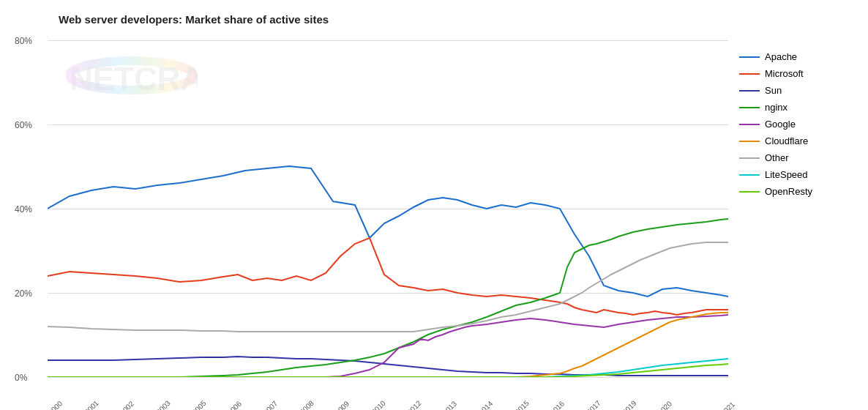  What do you see at coordinates (588, 404) in the screenshot?
I see `x-label-15: Dec 2017` at bounding box center [588, 404].